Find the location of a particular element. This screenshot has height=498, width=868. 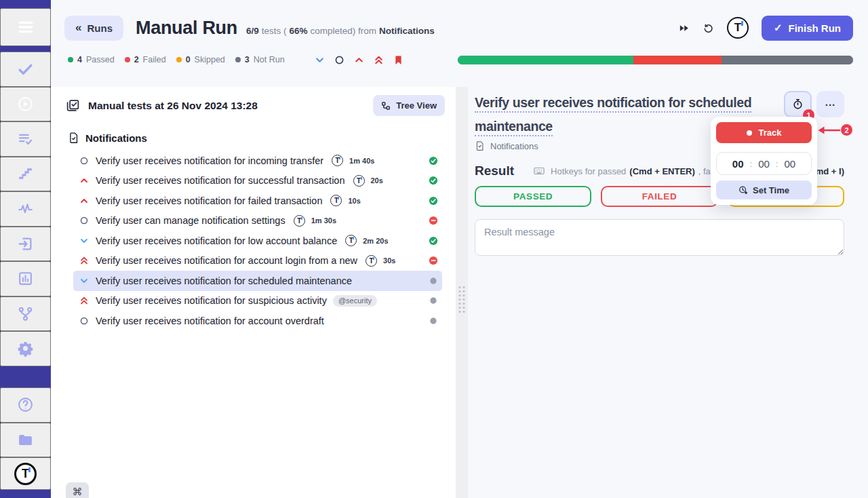

more-options-button: ... is located at coordinates (830, 104).